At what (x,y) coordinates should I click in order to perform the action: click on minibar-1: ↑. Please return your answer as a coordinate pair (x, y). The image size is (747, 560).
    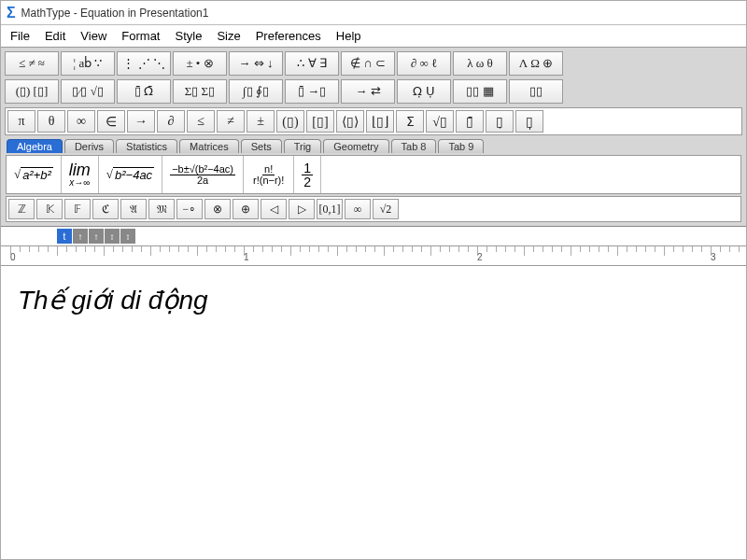
    Looking at the image, I should click on (80, 236).